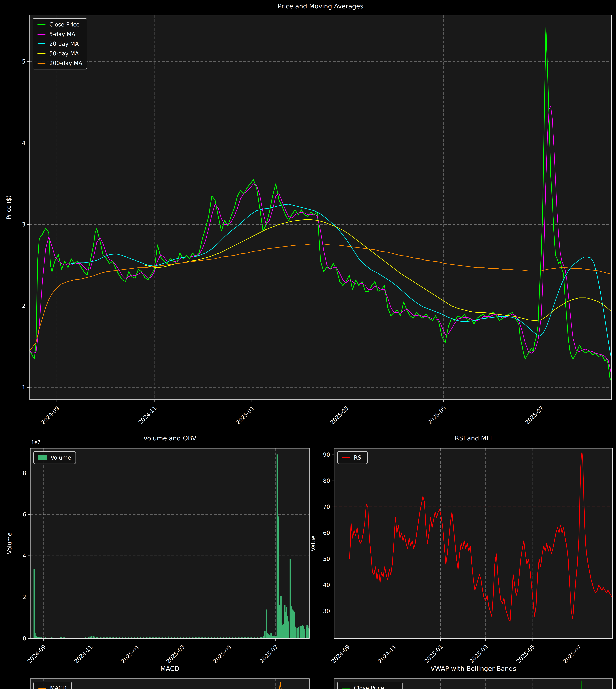  Describe the element at coordinates (326, 533) in the screenshot. I see `y-tick-label: 60` at that location.